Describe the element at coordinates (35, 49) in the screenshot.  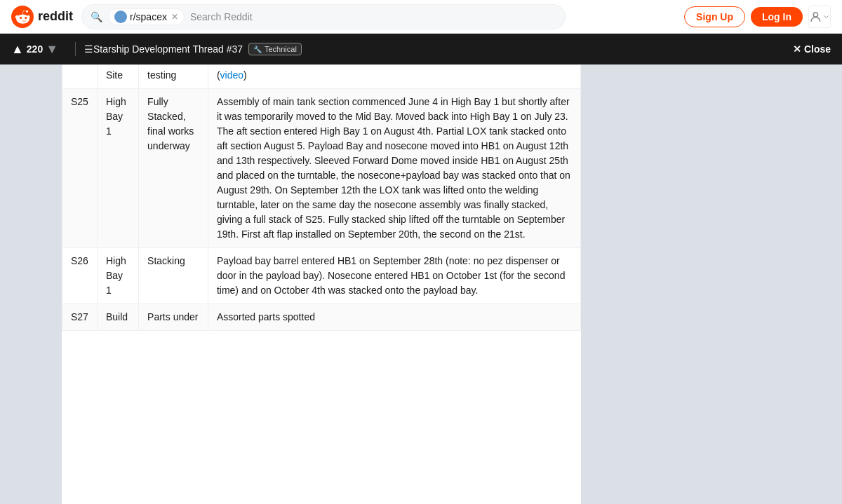
I see `vote-section: ▲ 220 ▼` at that location.